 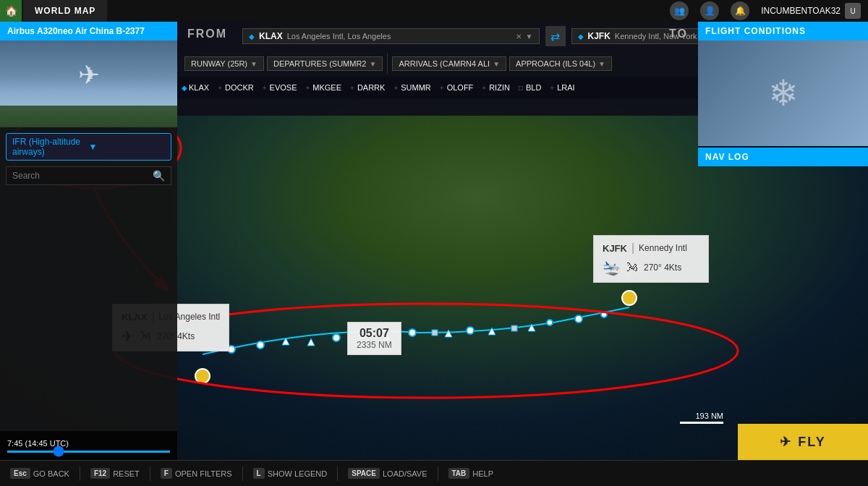 What do you see at coordinates (632, 268) in the screenshot?
I see `kjfk-wind-icon: 🌬` at bounding box center [632, 268].